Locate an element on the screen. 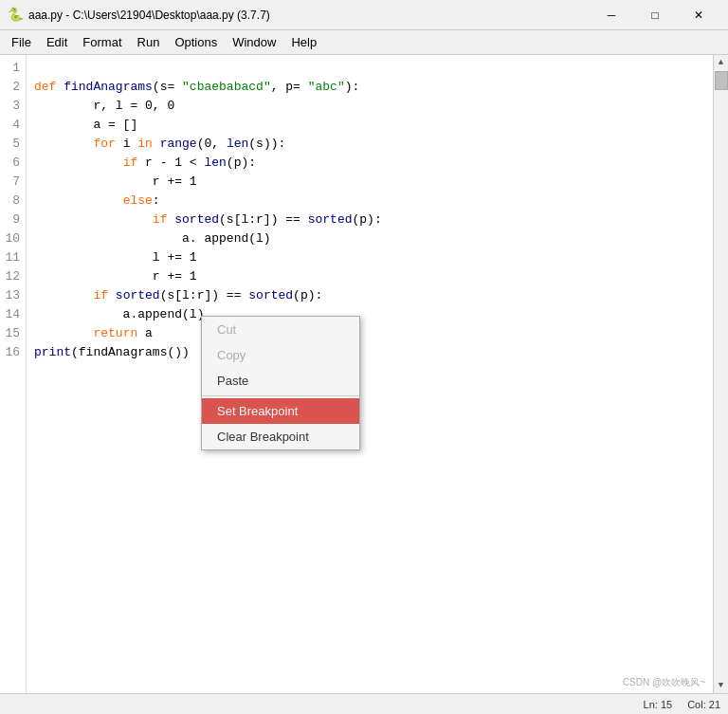 The width and height of the screenshot is (728, 714). menu-run: Run is located at coordinates (149, 42).